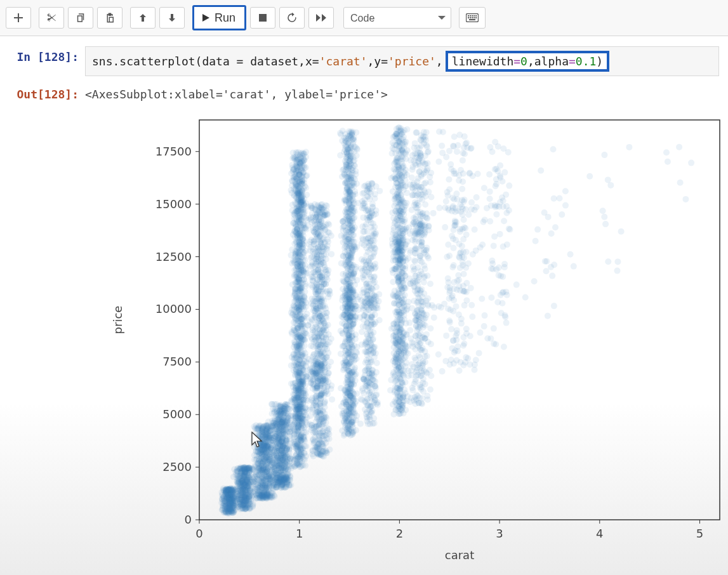  What do you see at coordinates (460, 555) in the screenshot?
I see `svg-text: carat` at bounding box center [460, 555].